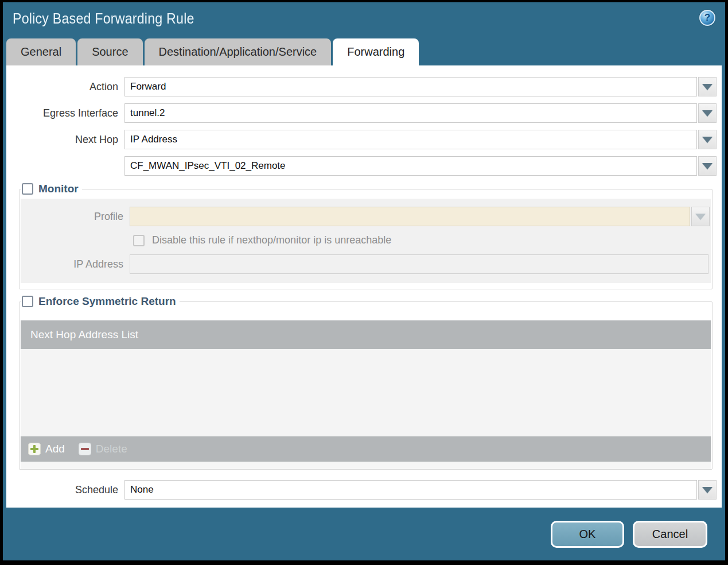 The height and width of the screenshot is (565, 728). I want to click on symmetric-return-legend-label: Enforce Symmetric Return, so click(107, 301).